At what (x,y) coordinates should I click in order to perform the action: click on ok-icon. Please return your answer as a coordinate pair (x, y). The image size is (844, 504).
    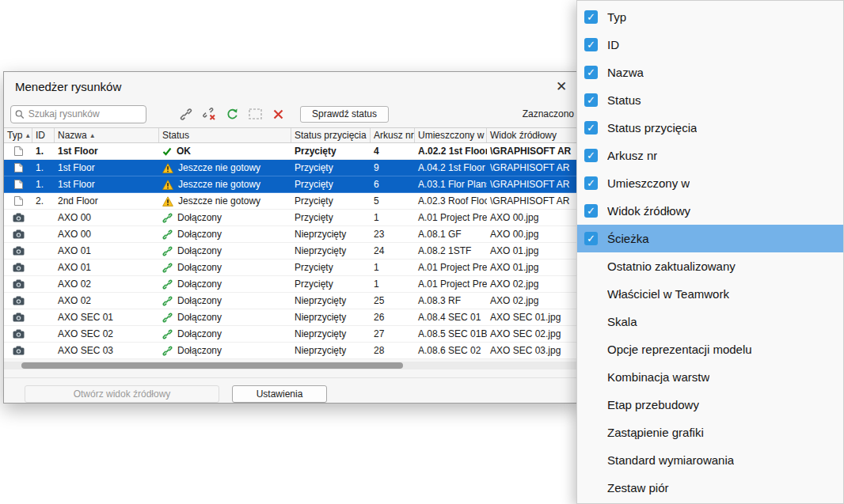
    Looking at the image, I should click on (167, 152).